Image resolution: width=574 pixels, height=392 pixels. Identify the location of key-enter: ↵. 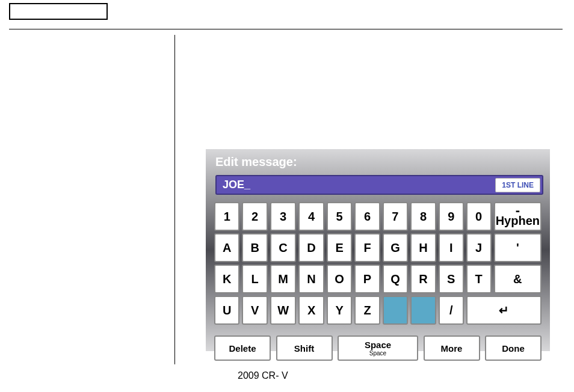
(504, 310).